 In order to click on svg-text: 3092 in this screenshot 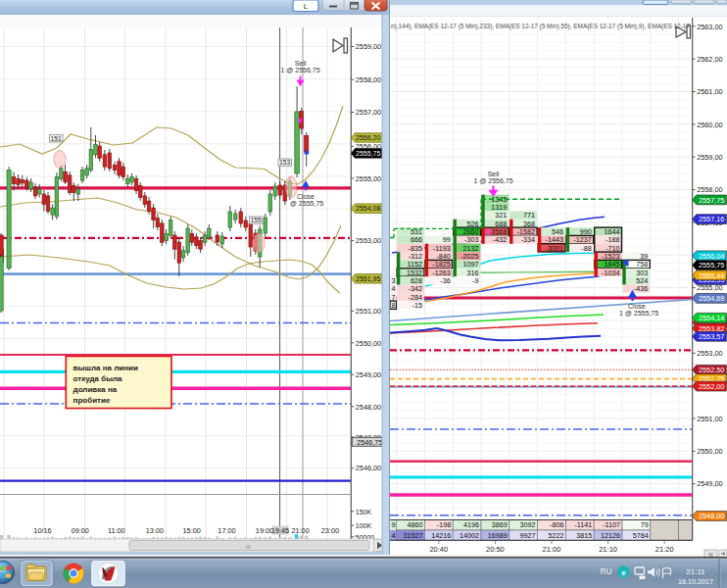, I will do `click(528, 525)`.